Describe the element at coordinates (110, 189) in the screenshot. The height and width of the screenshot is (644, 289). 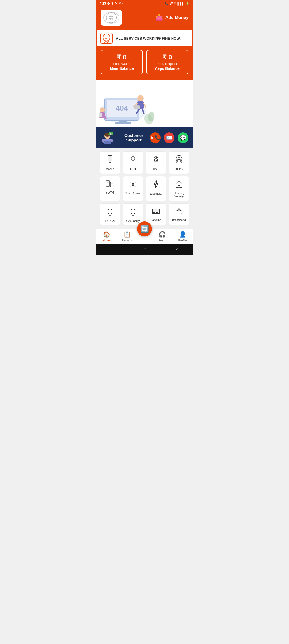
I see `service-item-matm: mATM` at that location.